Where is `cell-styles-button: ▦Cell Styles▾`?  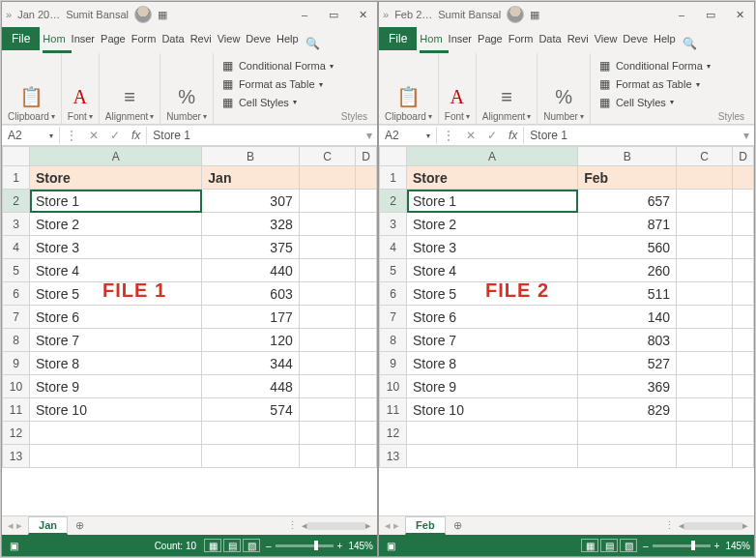 cell-styles-button: ▦Cell Styles▾ is located at coordinates (296, 103).